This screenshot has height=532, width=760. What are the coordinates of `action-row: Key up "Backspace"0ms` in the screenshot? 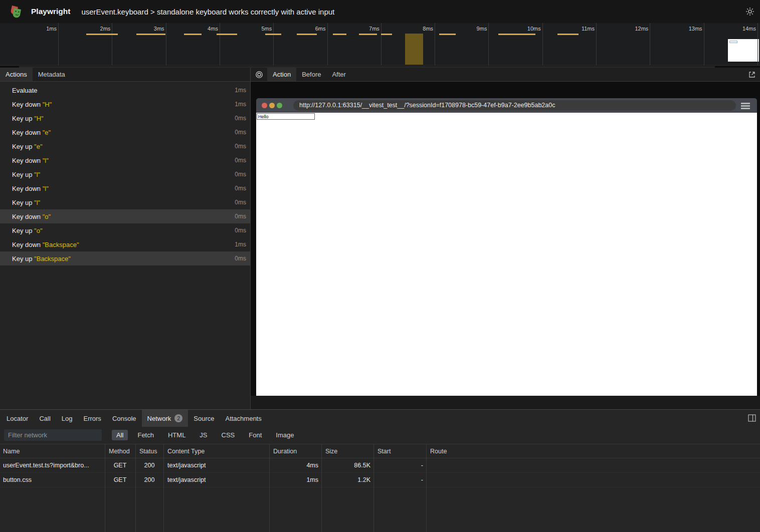 It's located at (125, 258).